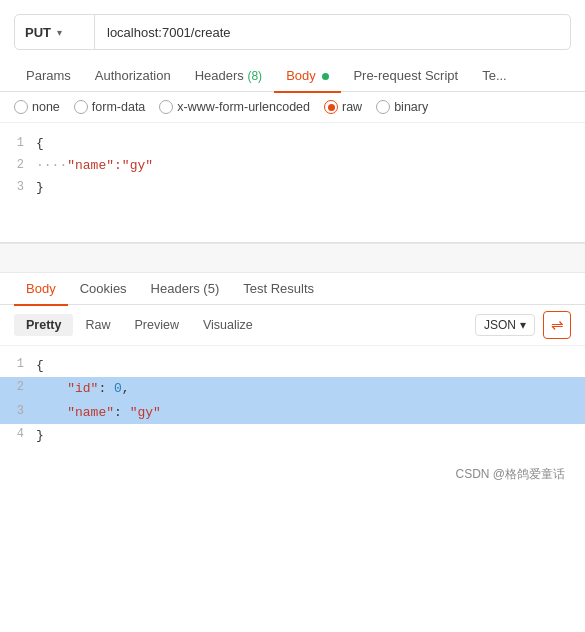  What do you see at coordinates (292, 388) in the screenshot?
I see `response-line-2: 2 "id": 0,` at bounding box center [292, 388].